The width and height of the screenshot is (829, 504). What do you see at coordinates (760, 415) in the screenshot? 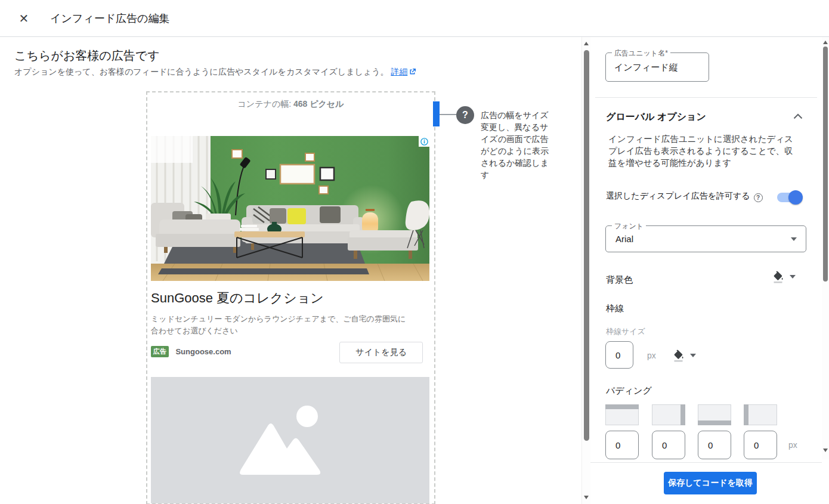
I see `padding-left-diagram` at bounding box center [760, 415].